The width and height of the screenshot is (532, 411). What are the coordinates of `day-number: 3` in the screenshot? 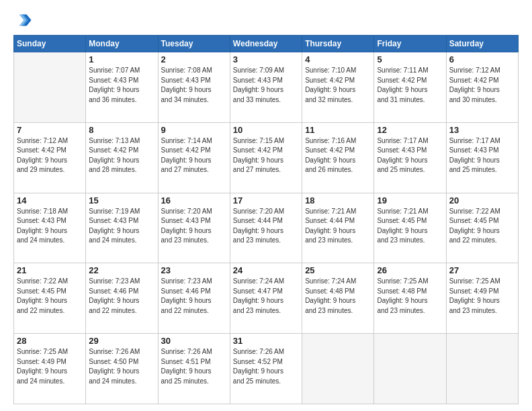 It's located at (266, 59).